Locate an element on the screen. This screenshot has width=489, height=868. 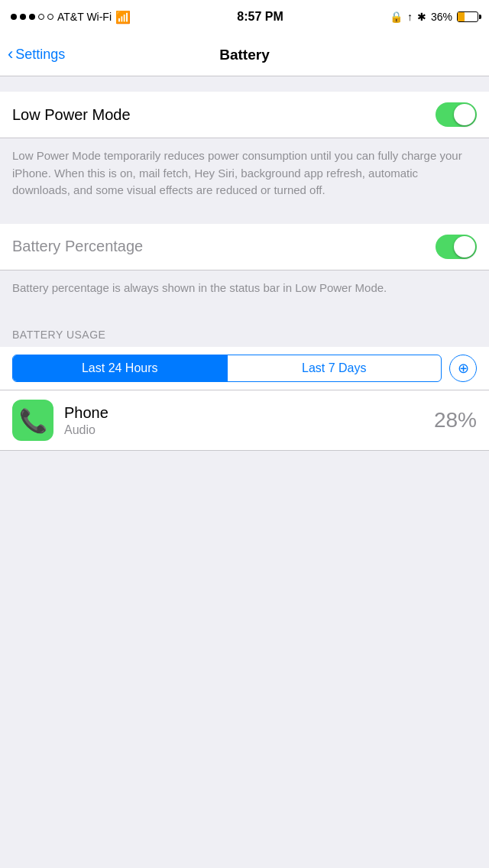
low-power-mode-label: Low Power Mode is located at coordinates (72, 115).